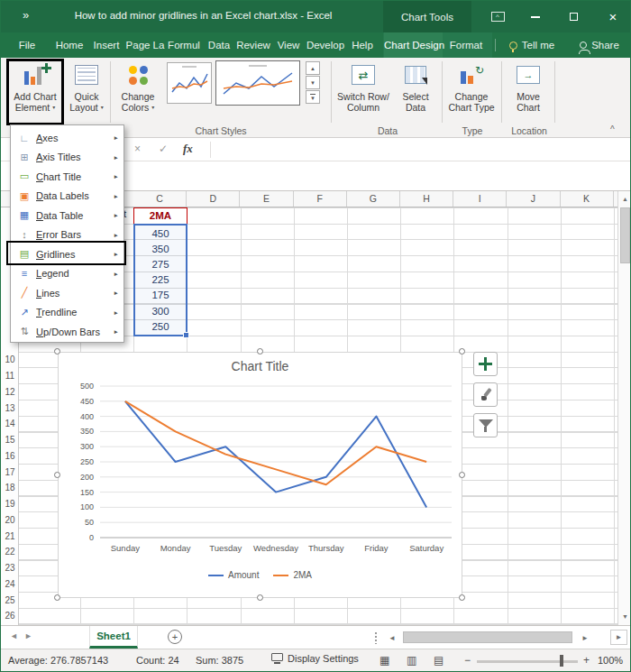 The width and height of the screenshot is (631, 672). I want to click on row-header: 20, so click(10, 520).